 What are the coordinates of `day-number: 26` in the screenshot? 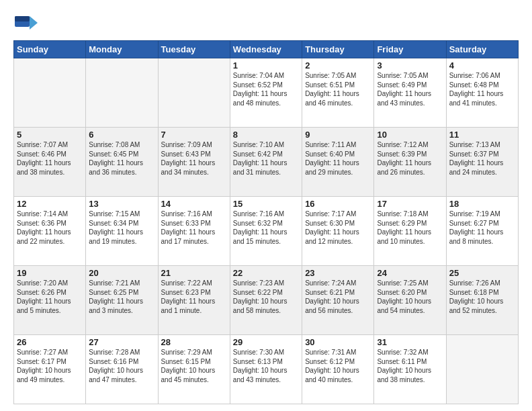 It's located at (50, 342).